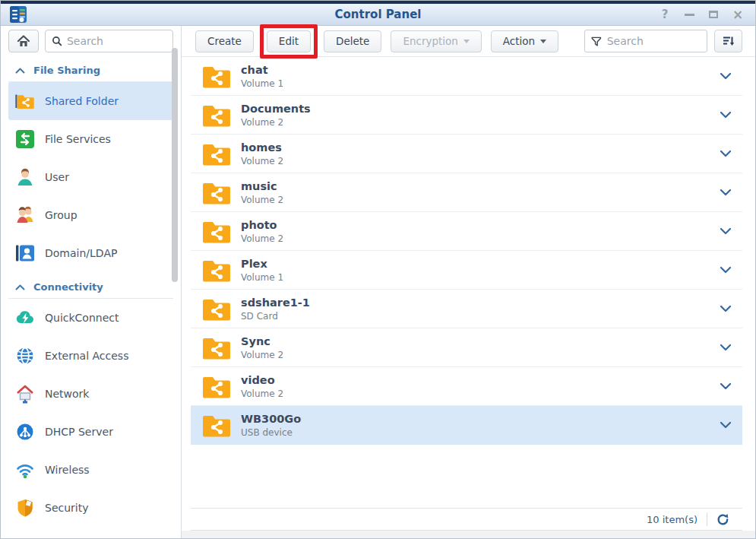  Describe the element at coordinates (270, 420) in the screenshot. I see `folder-name: WB300Go` at that location.